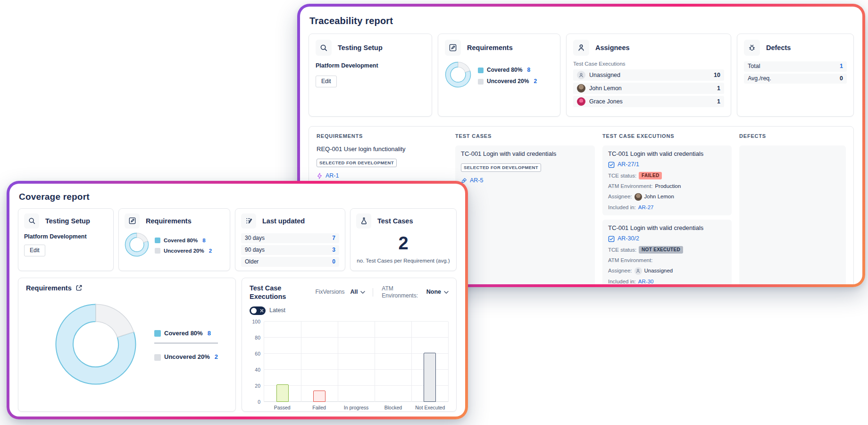 This screenshot has width=868, height=425. What do you see at coordinates (257, 362) in the screenshot?
I see `y-axis: 020406080100` at bounding box center [257, 362].